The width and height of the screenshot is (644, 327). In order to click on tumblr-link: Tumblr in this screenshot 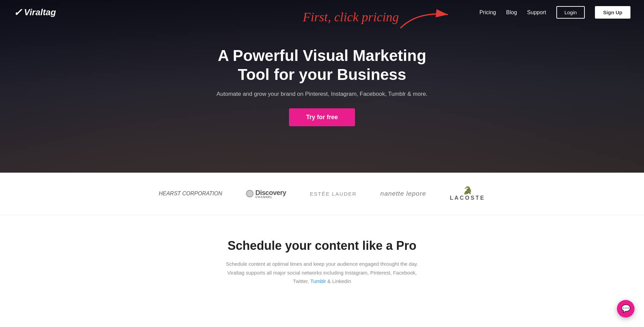, I will do `click(318, 281)`.